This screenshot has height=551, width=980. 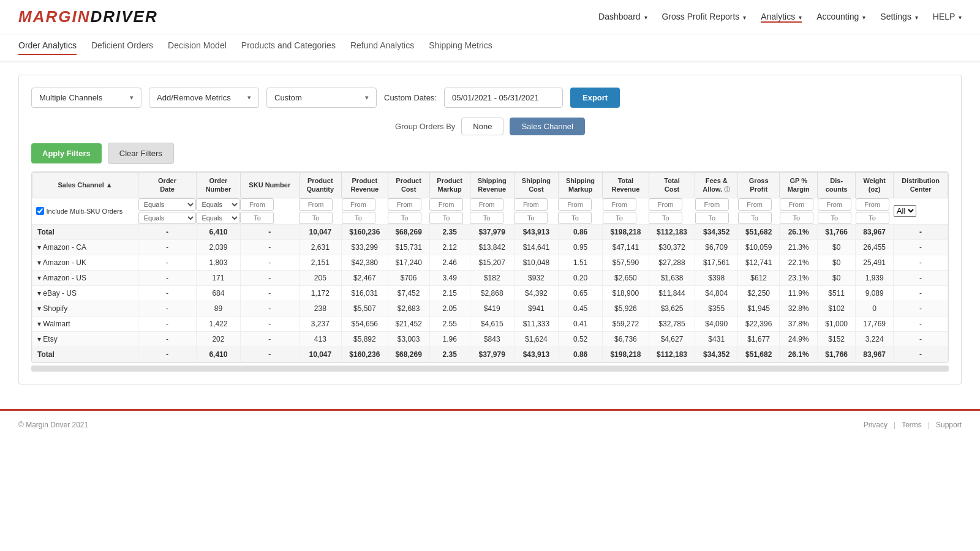 What do you see at coordinates (620, 218) in the screenshot?
I see `total-revenue-to-input` at bounding box center [620, 218].